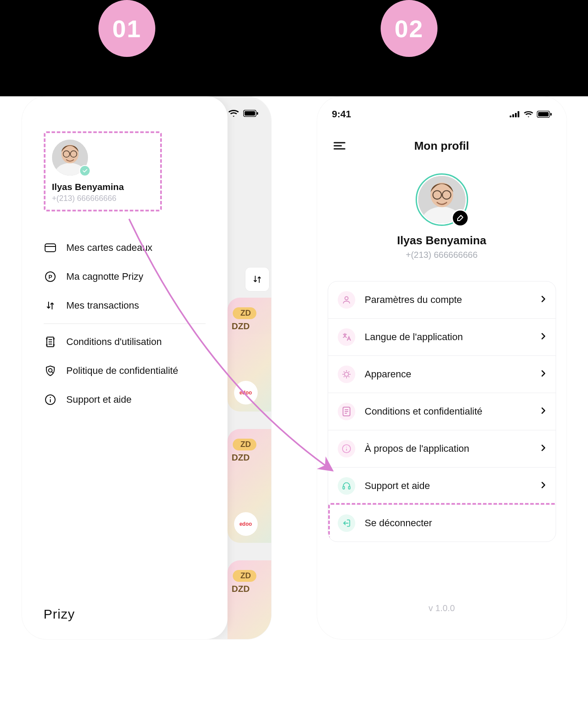 The image size is (588, 714). I want to click on battery-icon, so click(251, 113).